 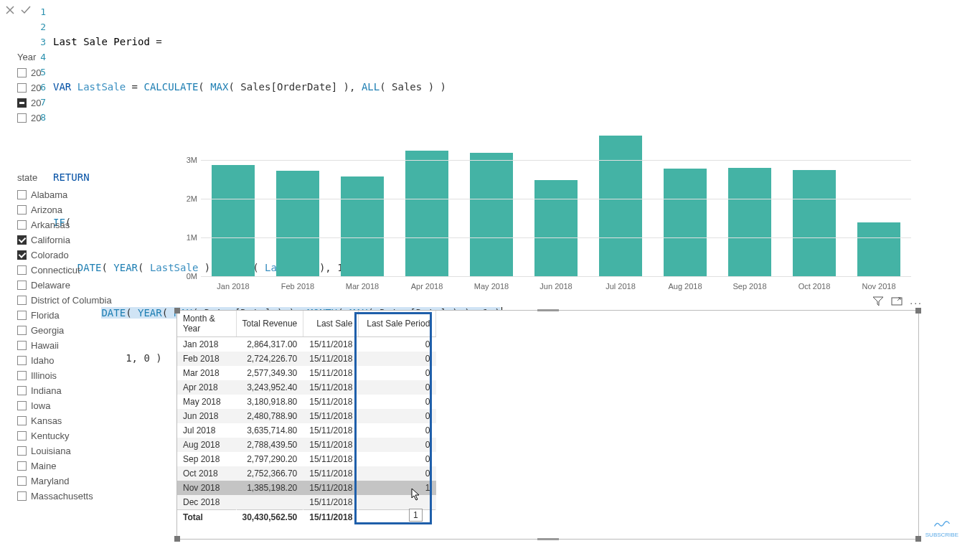 What do you see at coordinates (307, 416) in the screenshot?
I see `table-row: Jun 20182,480,788.9015/11/20180` at bounding box center [307, 416].